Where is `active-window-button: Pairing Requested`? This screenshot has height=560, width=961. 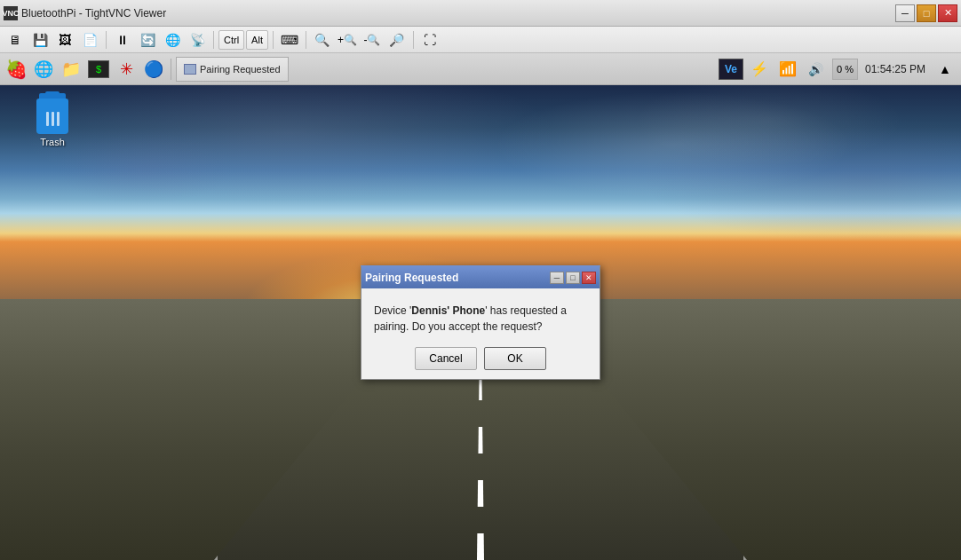
active-window-button: Pairing Requested is located at coordinates (233, 69).